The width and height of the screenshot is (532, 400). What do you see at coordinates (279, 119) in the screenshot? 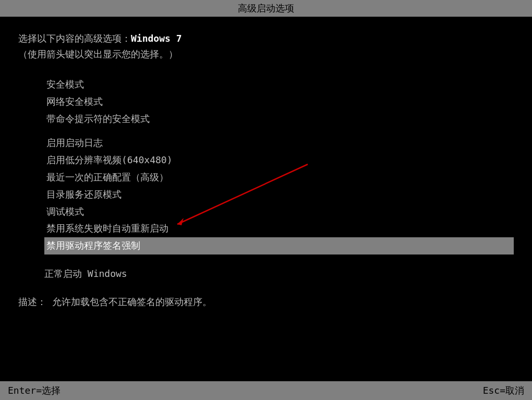
I see `menu-item-safe-mode-cmd: 带命令提示符的安全模式` at bounding box center [279, 119].